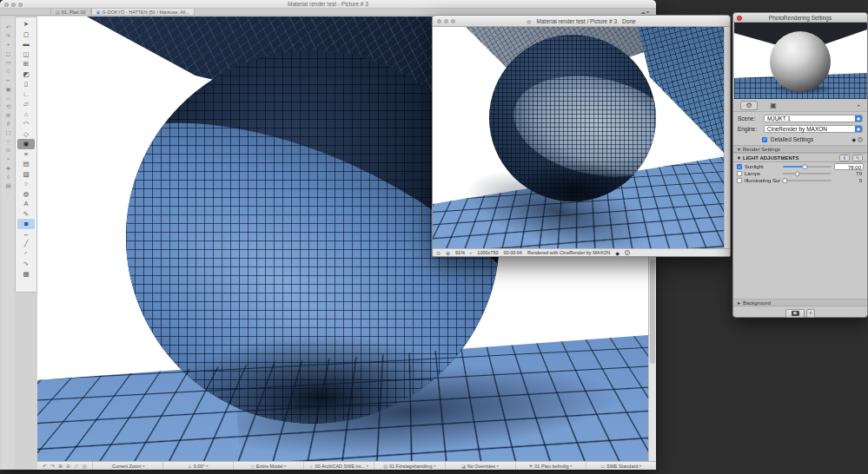 Image resolution: width=868 pixels, height=474 pixels. What do you see at coordinates (26, 124) in the screenshot?
I see `tool-icon: ◠` at bounding box center [26, 124].